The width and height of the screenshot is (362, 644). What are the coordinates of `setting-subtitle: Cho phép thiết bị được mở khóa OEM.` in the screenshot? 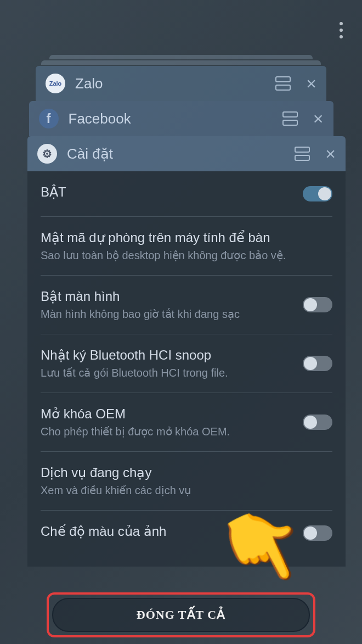 It's located at (172, 432).